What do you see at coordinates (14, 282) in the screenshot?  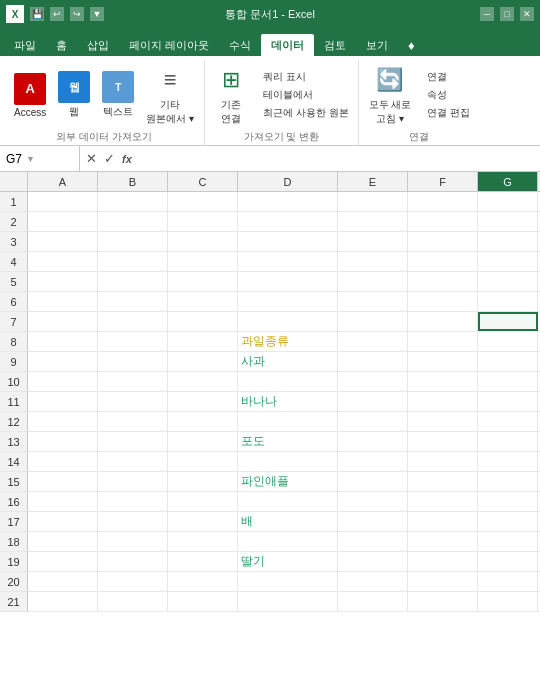 I see `row-header-5: 5` at bounding box center [14, 282].